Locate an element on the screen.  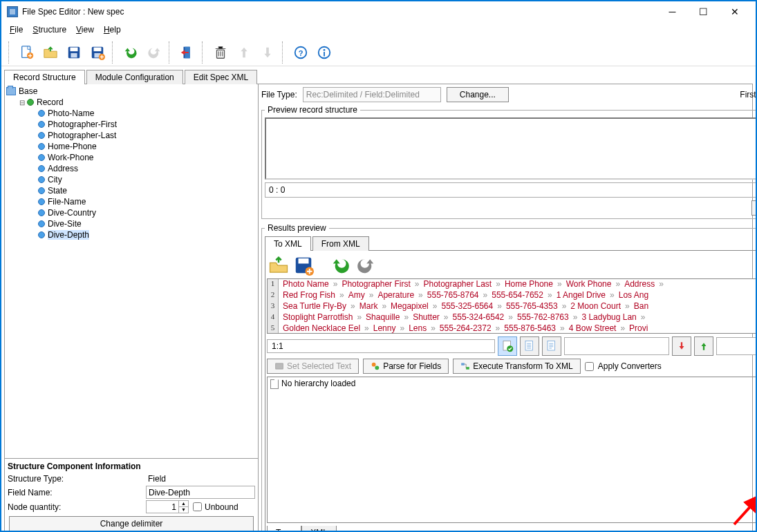
tab-module-configuration: Module Configuration is located at coordinates (135, 77).